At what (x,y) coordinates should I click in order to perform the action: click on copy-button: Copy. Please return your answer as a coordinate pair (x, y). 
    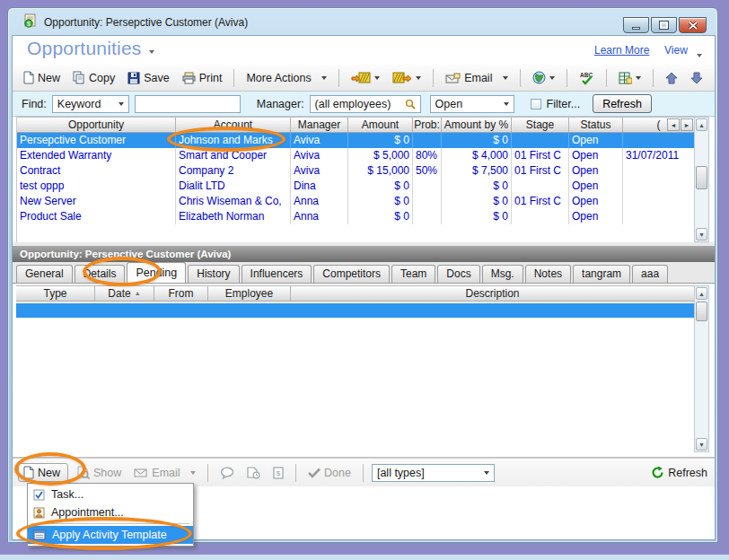
    Looking at the image, I should click on (93, 77).